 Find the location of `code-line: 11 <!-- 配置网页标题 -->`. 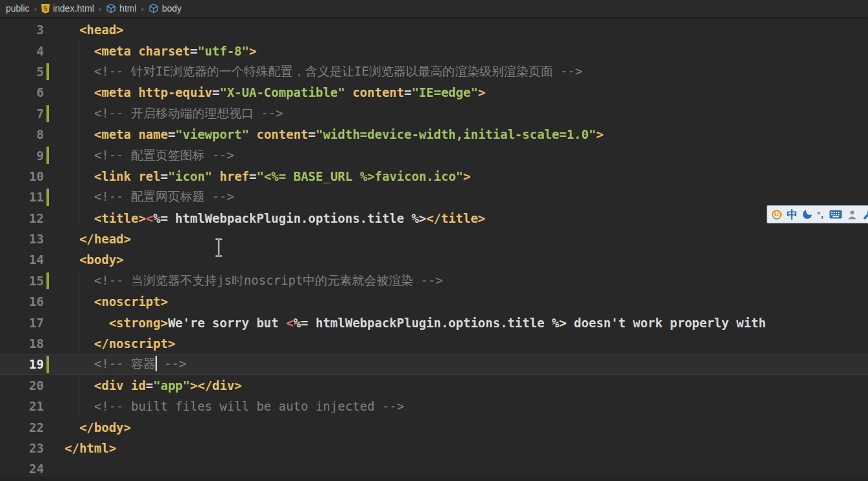

code-line: 11 <!-- 配置网页标题 --> is located at coordinates (434, 197).